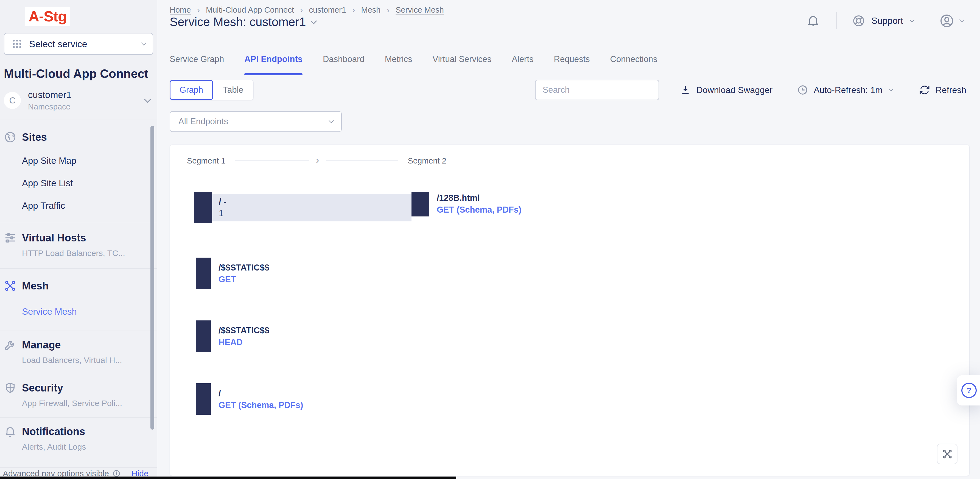 The image size is (980, 479). I want to click on endpoint-labels: / GET (Schema, PDFs), so click(261, 399).